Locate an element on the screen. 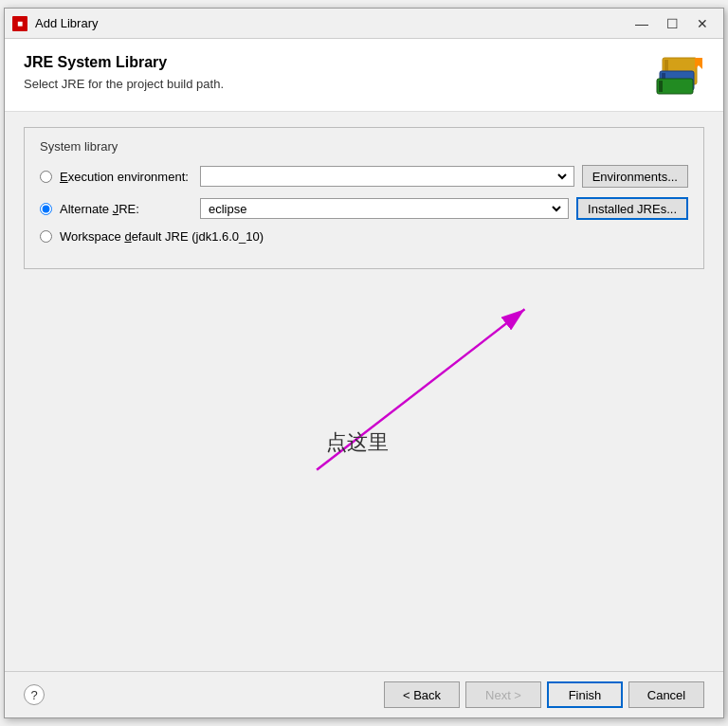 This screenshot has height=726, width=728. alternate-jre-row: Alternate JRE: eclipse Installed JREs... is located at coordinates (364, 209).